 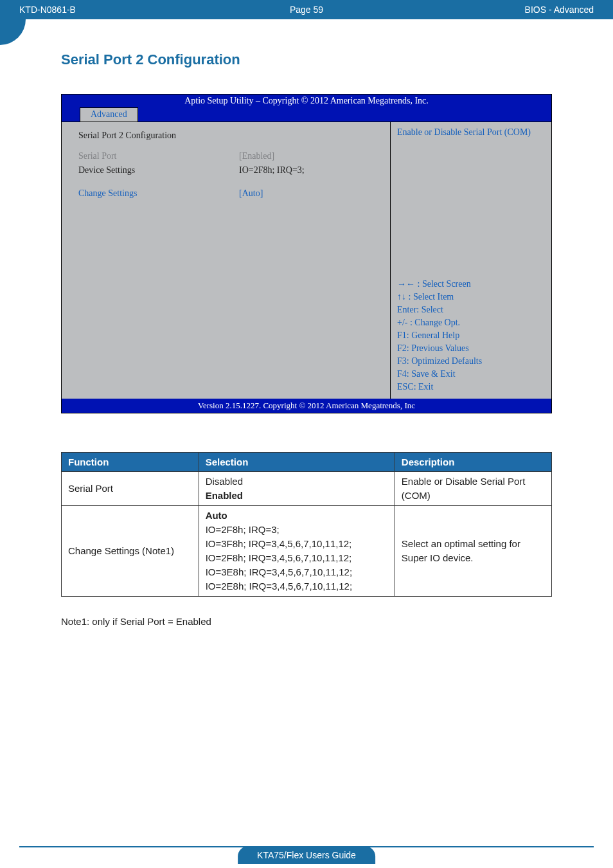 What do you see at coordinates (297, 496) in the screenshot?
I see `selection-option: Enabled` at bounding box center [297, 496].